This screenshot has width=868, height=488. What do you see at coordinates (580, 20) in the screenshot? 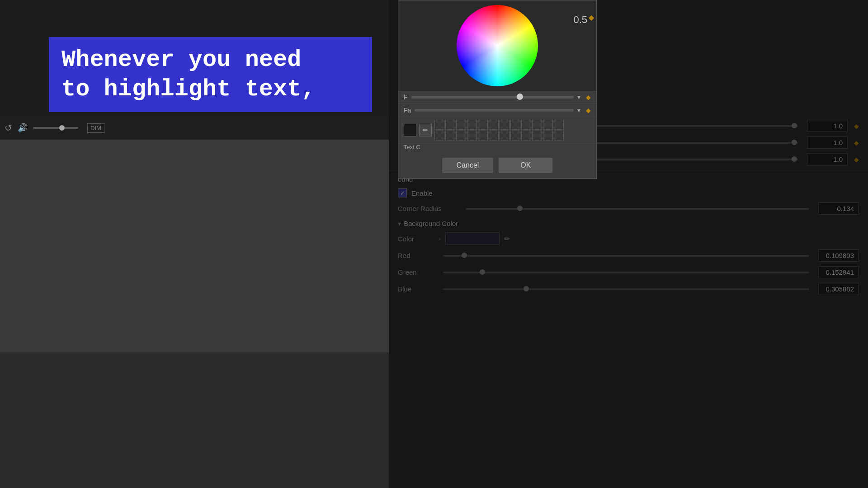
I see `brightness-value: 0.5` at bounding box center [580, 20].